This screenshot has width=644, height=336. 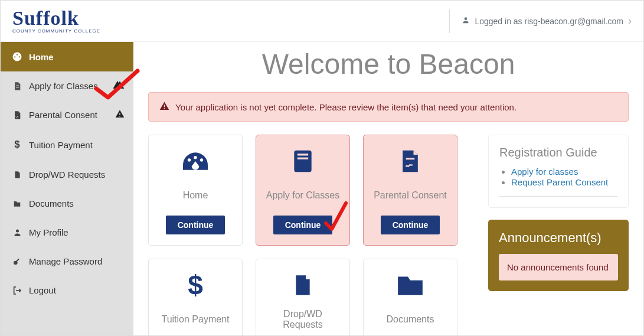 What do you see at coordinates (558, 267) in the screenshot?
I see `announcements-body: No announcements found` at bounding box center [558, 267].